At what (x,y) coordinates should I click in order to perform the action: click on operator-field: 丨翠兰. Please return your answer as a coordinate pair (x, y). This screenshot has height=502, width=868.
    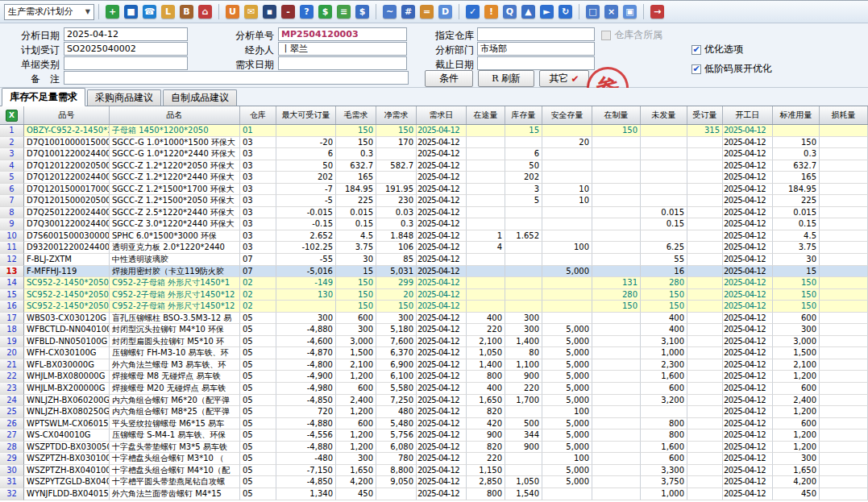
    Looking at the image, I should click on (343, 48).